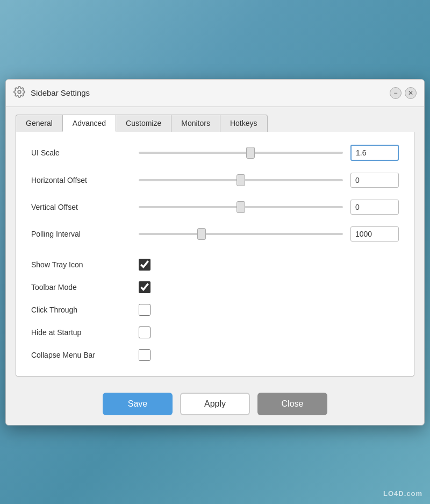 This screenshot has width=430, height=504. What do you see at coordinates (145, 310) in the screenshot?
I see `click-through-wrapper` at bounding box center [145, 310].